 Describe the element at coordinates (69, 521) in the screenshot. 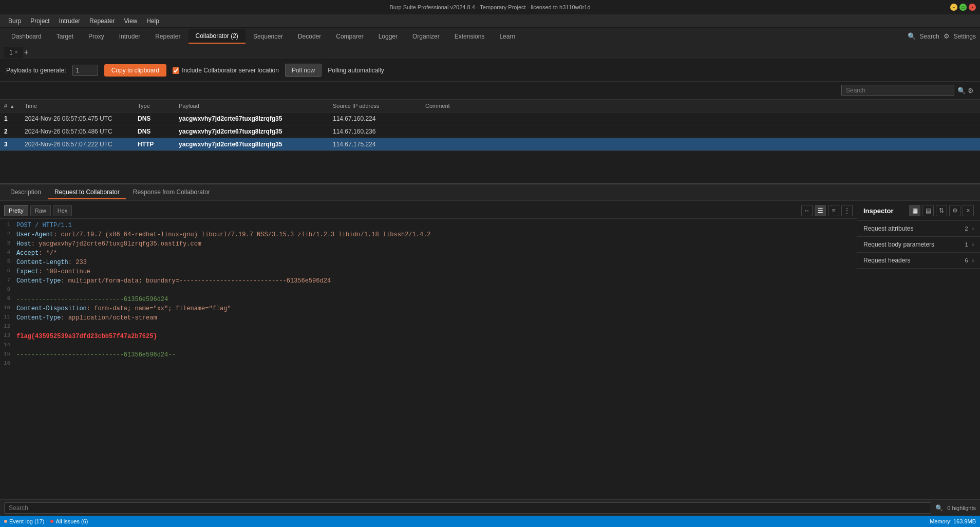

I see `all-issues-item: All issues (6)` at that location.